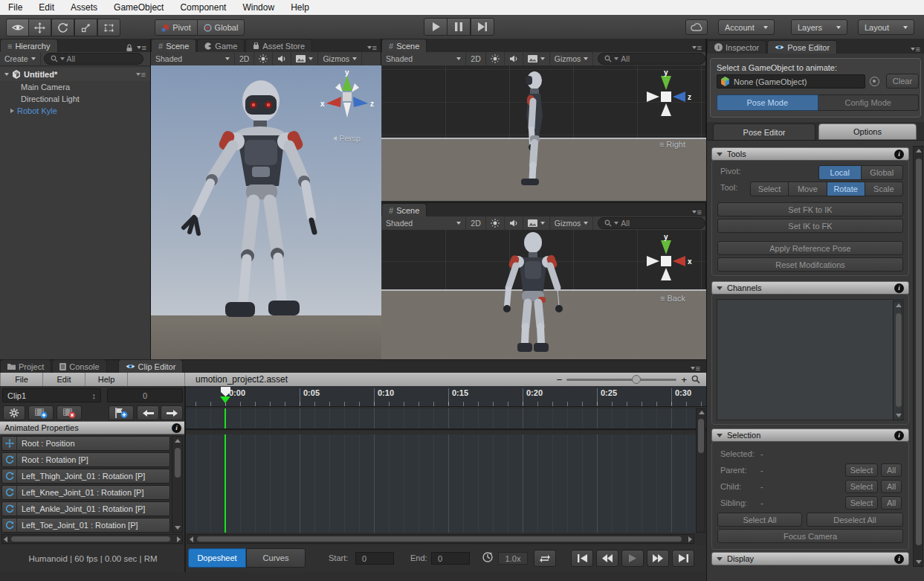  I want to click on deselect-all-button: Deselect All, so click(855, 519).